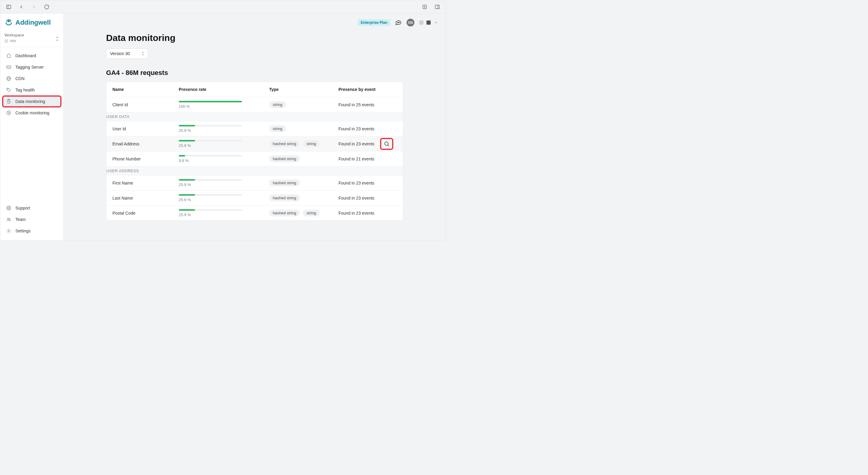 The image size is (868, 475). I want to click on row-search-button, so click(387, 144).